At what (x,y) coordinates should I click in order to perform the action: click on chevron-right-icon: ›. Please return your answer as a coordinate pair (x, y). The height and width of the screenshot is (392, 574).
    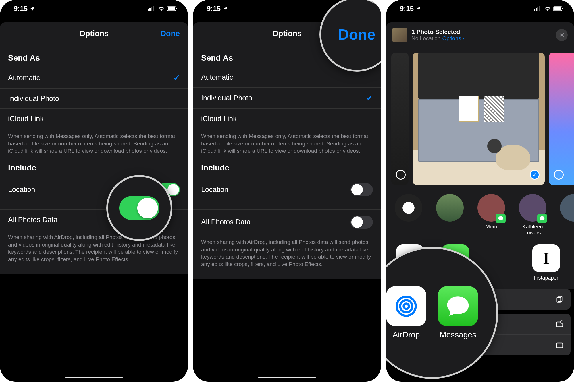
    Looking at the image, I should click on (463, 38).